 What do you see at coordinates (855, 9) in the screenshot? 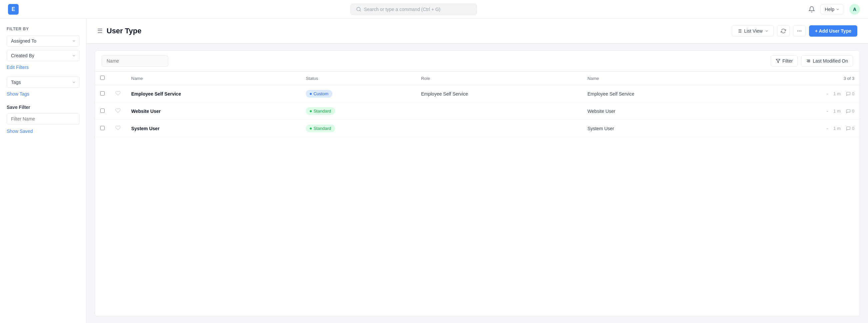
I see `avatar: A` at bounding box center [855, 9].